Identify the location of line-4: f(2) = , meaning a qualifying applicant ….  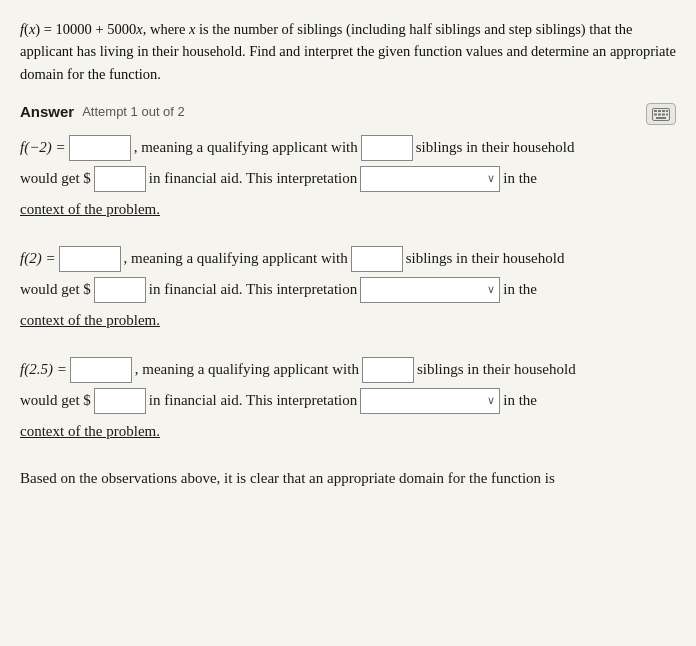
(348, 258).